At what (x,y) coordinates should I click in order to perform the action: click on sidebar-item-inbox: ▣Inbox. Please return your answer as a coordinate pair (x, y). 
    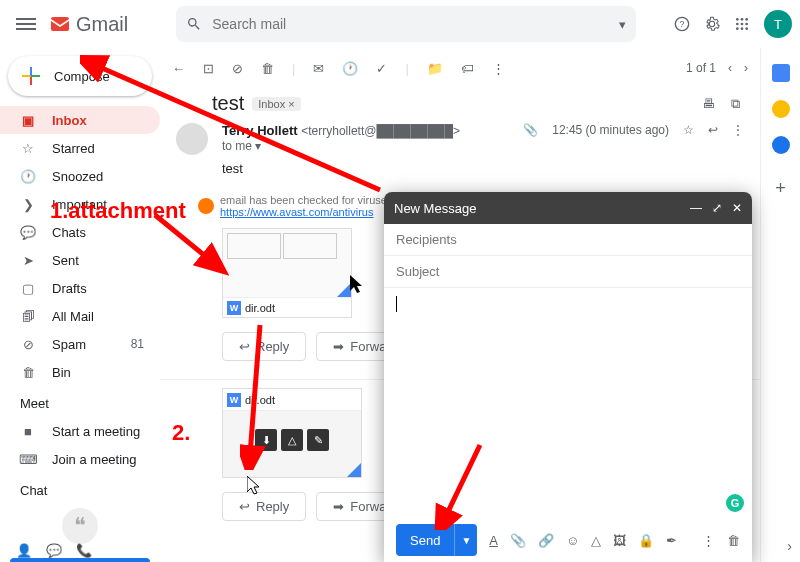
    Looking at the image, I should click on (80, 120).